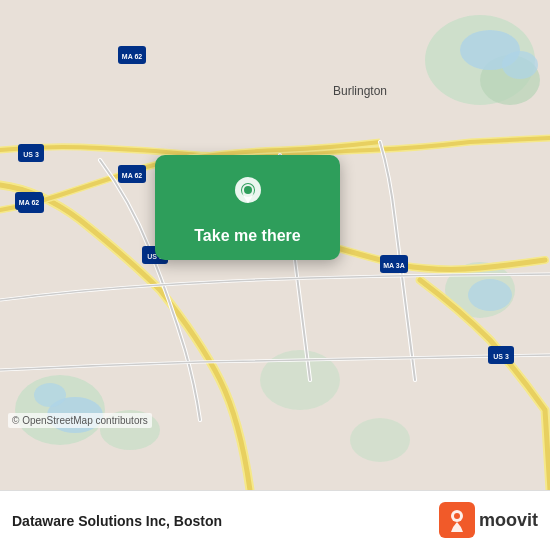 The image size is (550, 550). What do you see at coordinates (248, 195) in the screenshot?
I see `location-pin-icon` at bounding box center [248, 195].